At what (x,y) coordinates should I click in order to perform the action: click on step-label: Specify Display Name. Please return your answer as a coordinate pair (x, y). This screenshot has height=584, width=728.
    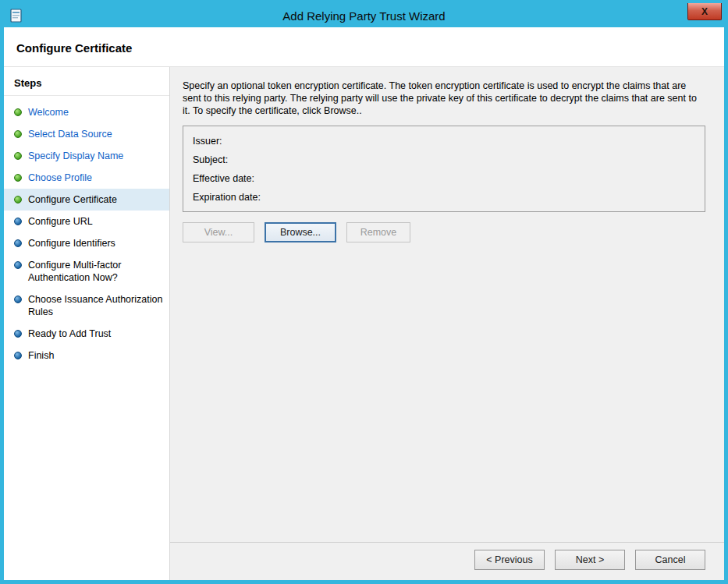
    Looking at the image, I should click on (76, 156).